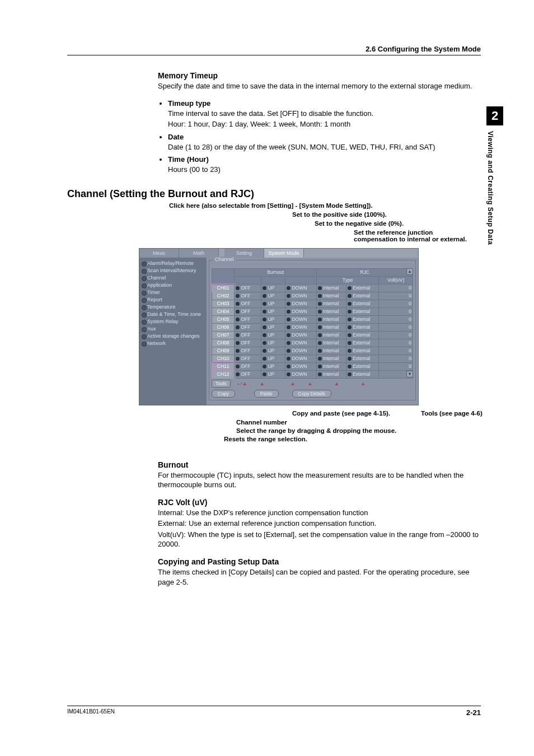 The width and height of the screenshot is (534, 756). What do you see at coordinates (173, 344) in the screenshot?
I see `sidebar-item: Network` at bounding box center [173, 344].